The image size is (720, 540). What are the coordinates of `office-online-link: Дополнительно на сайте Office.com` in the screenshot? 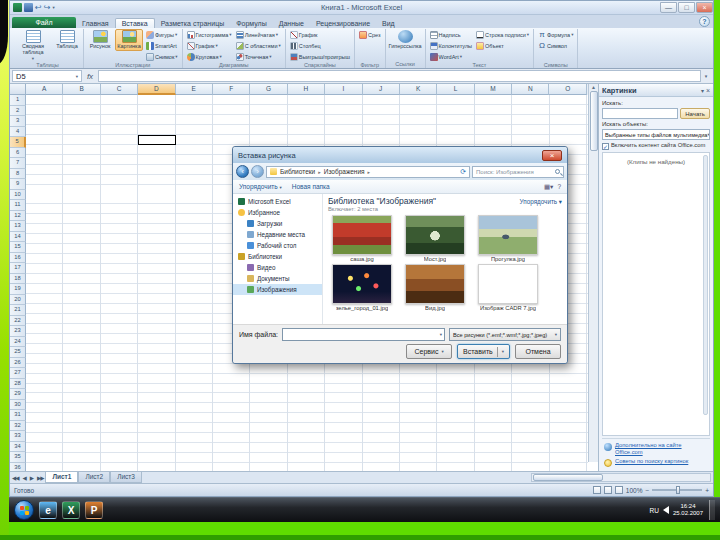 It's located at (656, 448).